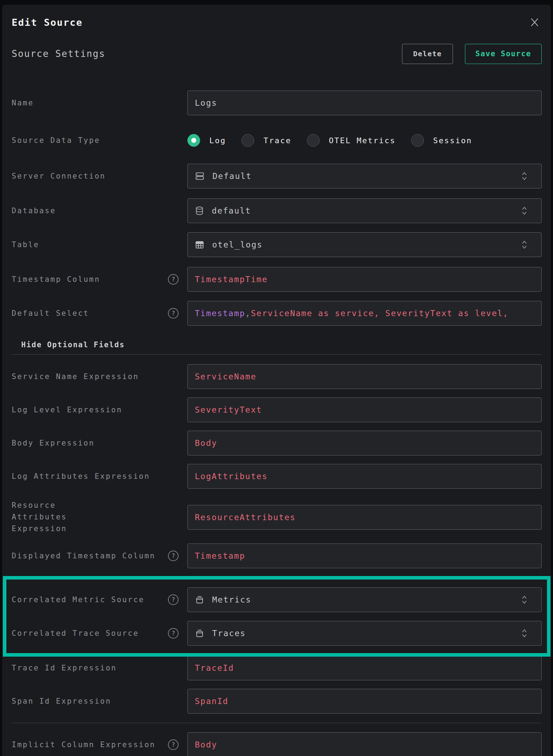  What do you see at coordinates (365, 176) in the screenshot?
I see `server-connection-select: Default` at bounding box center [365, 176].